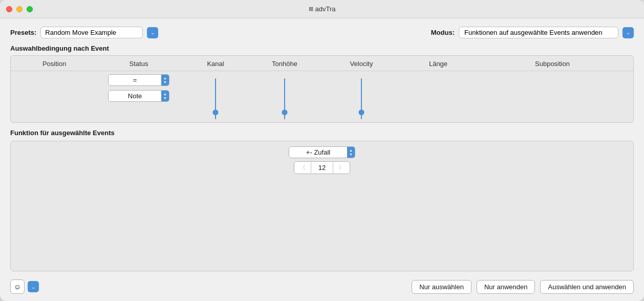  Describe the element at coordinates (165, 98) in the screenshot. I see `type-down-button: ▼` at that location.